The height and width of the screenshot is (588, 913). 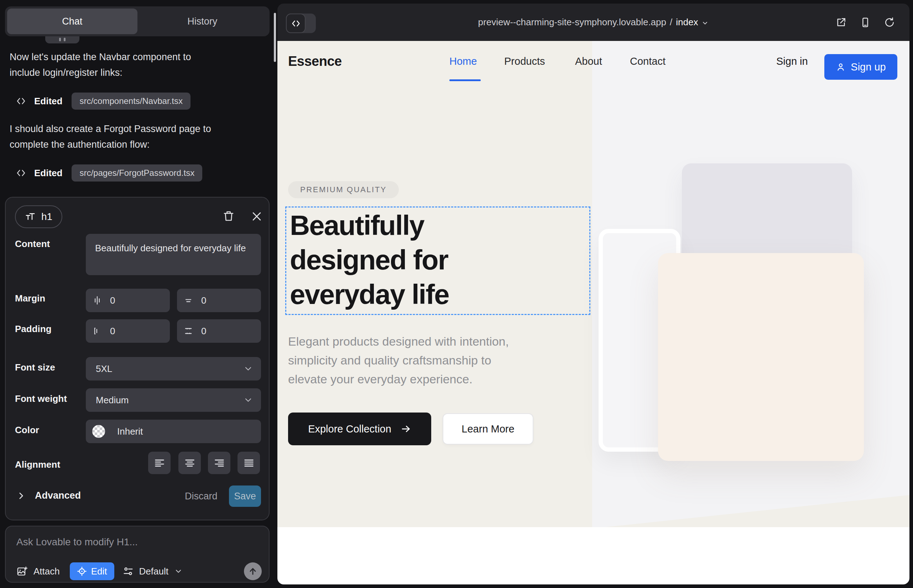 What do you see at coordinates (82, 571) in the screenshot?
I see `target-icon` at bounding box center [82, 571].